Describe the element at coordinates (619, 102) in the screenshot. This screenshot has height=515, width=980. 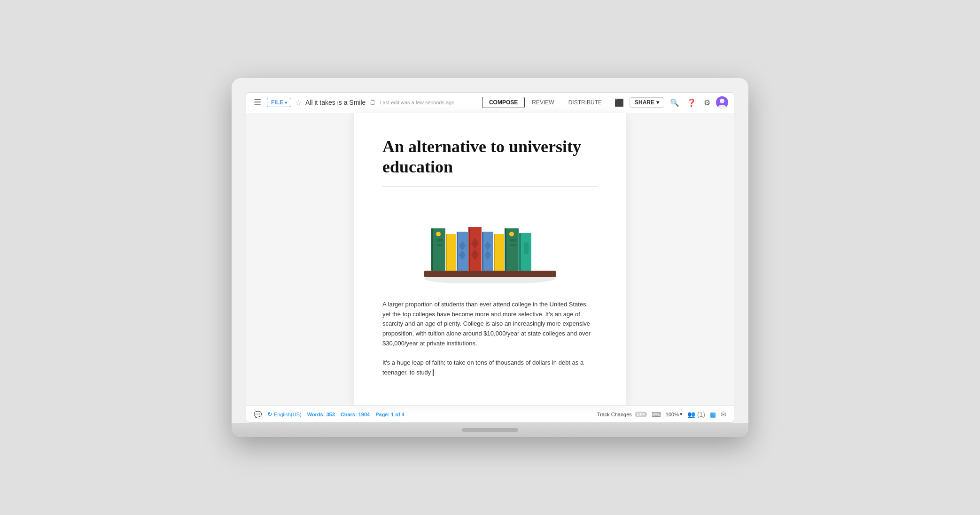
I see `analytics-icon: ⬛` at that location.